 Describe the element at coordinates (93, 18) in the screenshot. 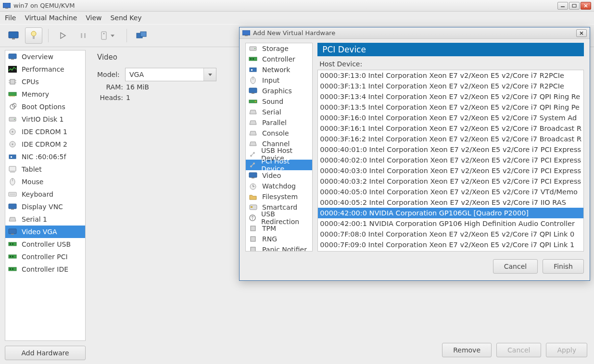

I see `menu-view: View` at that location.